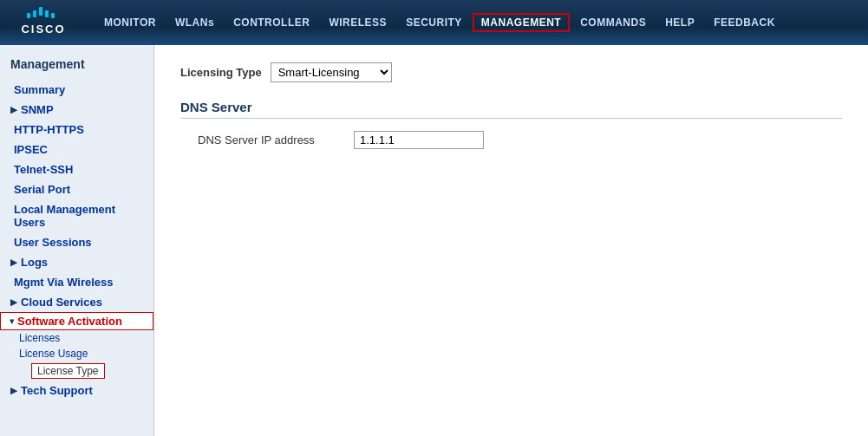 Image resolution: width=868 pixels, height=436 pixels. What do you see at coordinates (440, 23) in the screenshot?
I see `top-nav: MONITOR WLANs CONTROLLER WIRELESS SECURI…` at bounding box center [440, 23].